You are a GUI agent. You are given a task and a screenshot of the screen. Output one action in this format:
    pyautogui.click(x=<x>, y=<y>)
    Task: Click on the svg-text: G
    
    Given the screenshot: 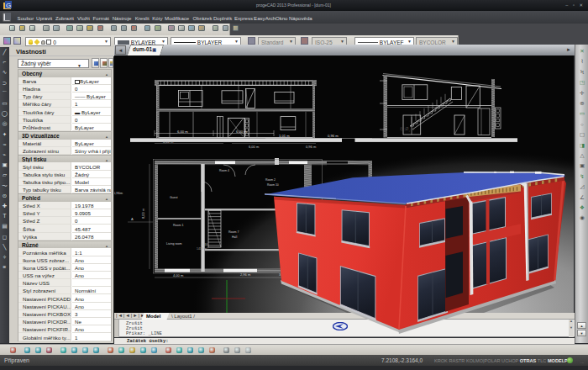 What is the action you would take?
    pyautogui.click(x=8, y=5)
    